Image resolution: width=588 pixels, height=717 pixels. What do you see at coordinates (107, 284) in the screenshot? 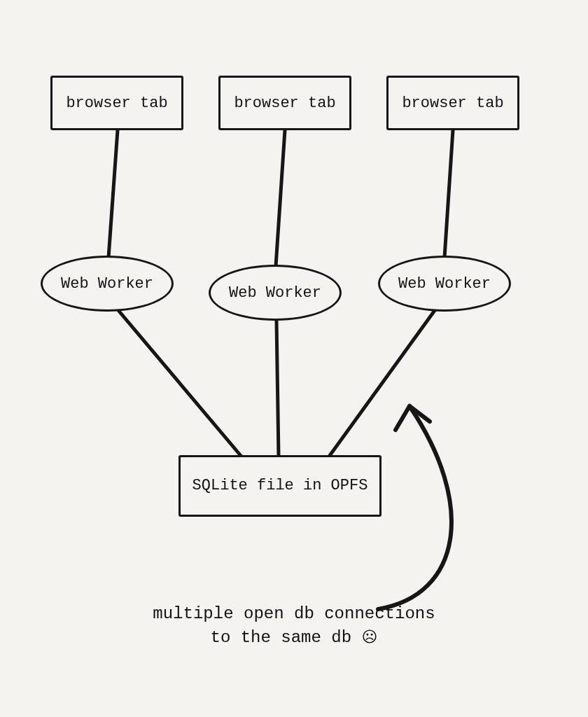
I see `web-worker-1-label: Web Worker` at bounding box center [107, 284].